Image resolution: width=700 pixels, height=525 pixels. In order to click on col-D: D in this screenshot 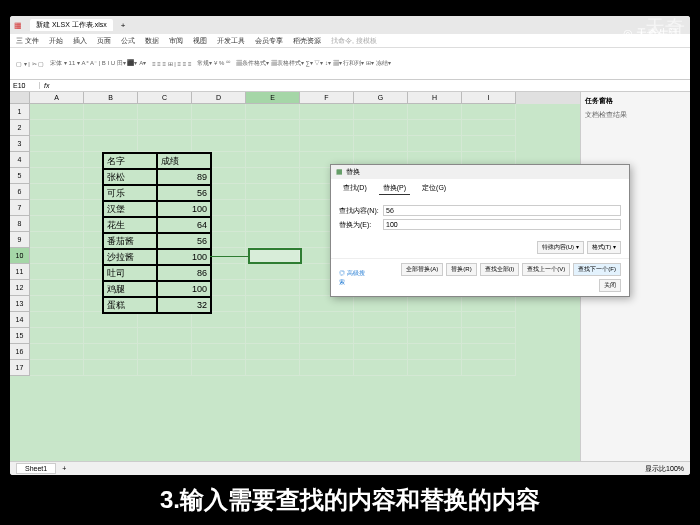, I will do `click(219, 98)`.